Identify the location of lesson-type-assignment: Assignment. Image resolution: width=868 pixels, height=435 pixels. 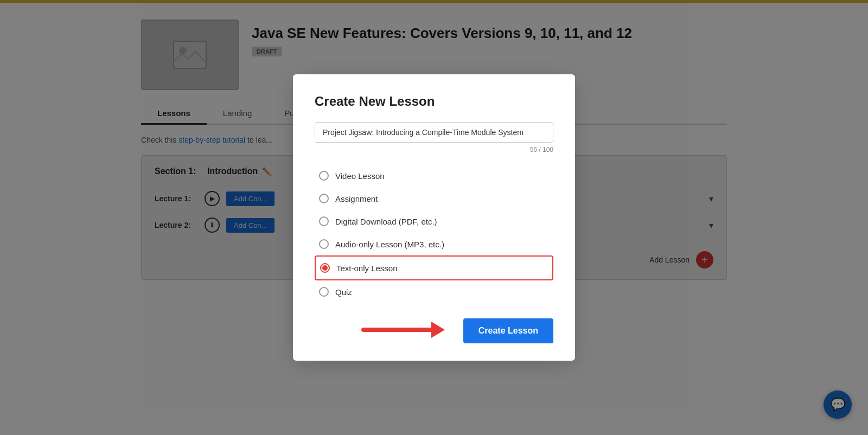
(434, 199).